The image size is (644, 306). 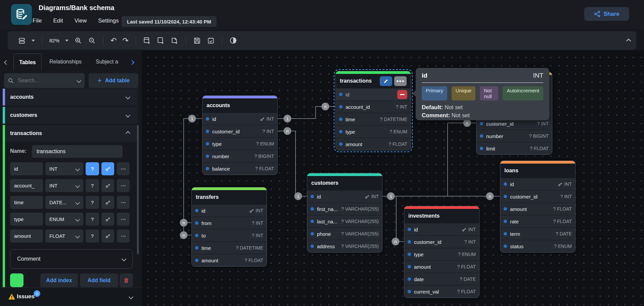 I want to click on delete-table-button, so click(x=126, y=280).